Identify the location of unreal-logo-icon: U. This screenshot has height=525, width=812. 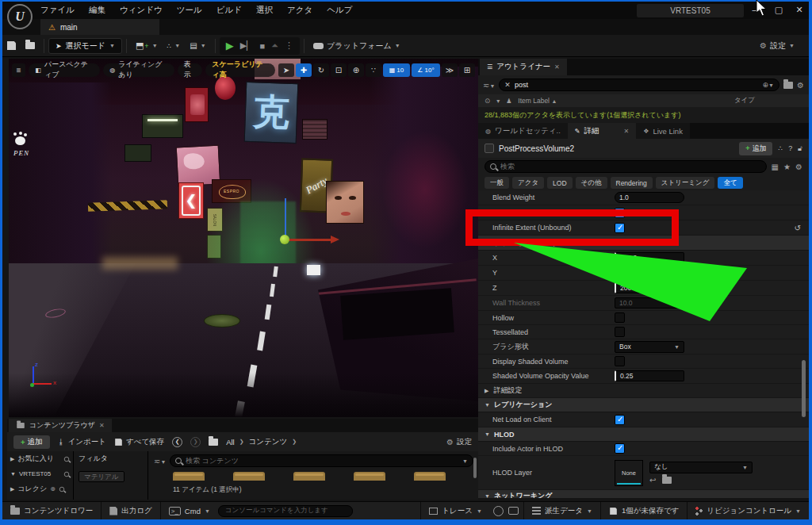
(20, 17).